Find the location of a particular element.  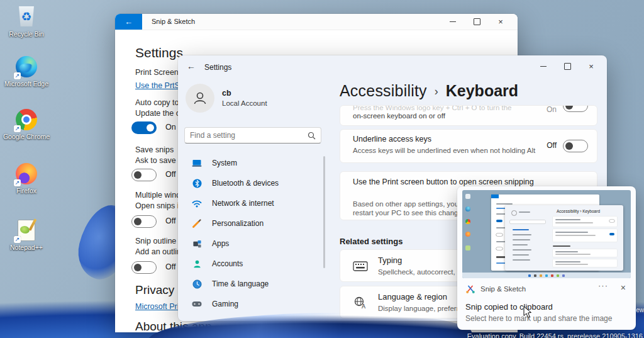

save-snips-title: Save snips is located at coordinates (155, 150).